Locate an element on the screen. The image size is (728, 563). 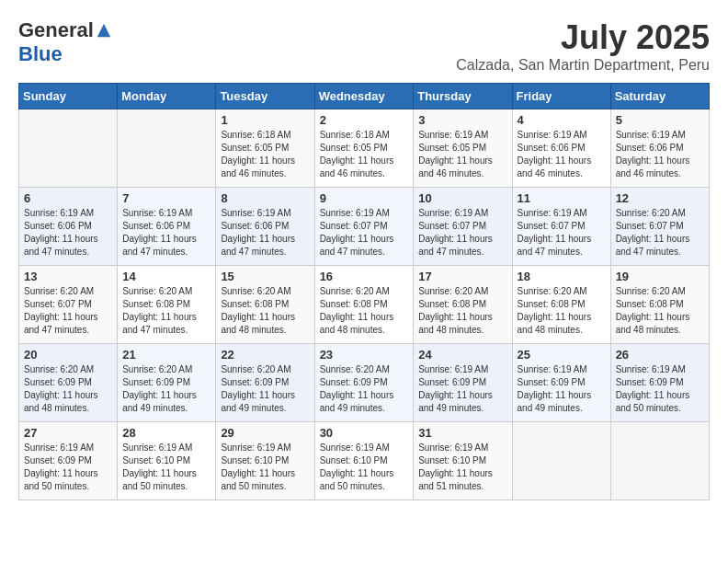
calendar-cell: 21Sunrise: 6:20 AM Sunset: 6:09 PM Dayli… is located at coordinates (167, 383).